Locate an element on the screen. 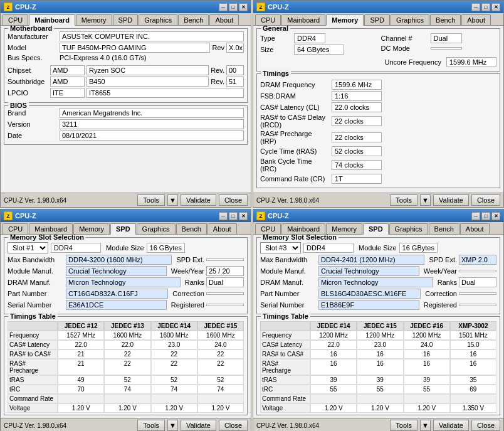 The width and height of the screenshot is (504, 431). tab-bench-1: Bench is located at coordinates (193, 20).